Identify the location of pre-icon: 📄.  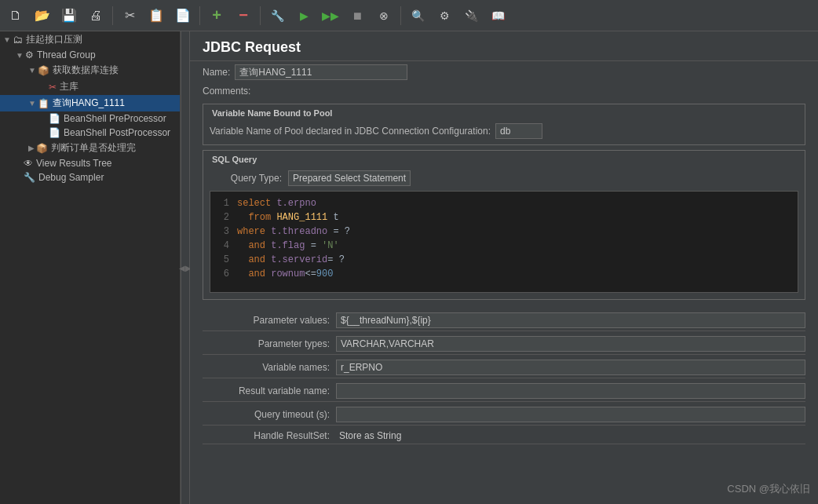
(55, 119).